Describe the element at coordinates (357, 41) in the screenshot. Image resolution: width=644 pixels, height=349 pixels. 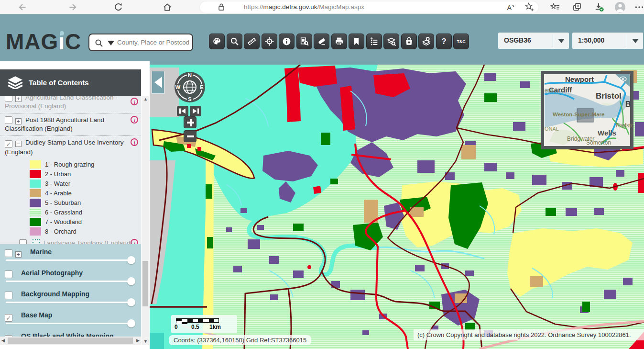
I see `bookmark-button` at that location.